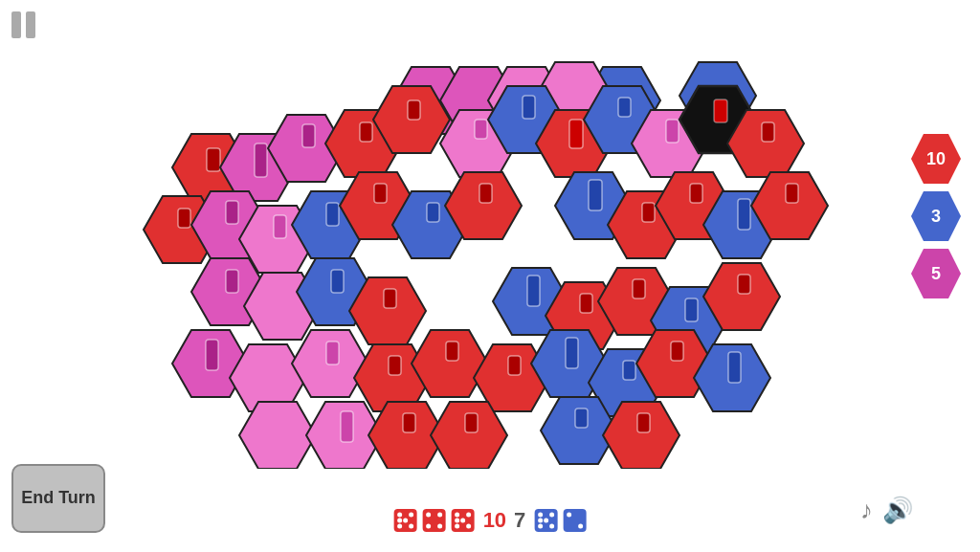 The width and height of the screenshot is (980, 552). What do you see at coordinates (936, 216) in the screenshot?
I see `side-panel: 10 3 5` at bounding box center [936, 216].